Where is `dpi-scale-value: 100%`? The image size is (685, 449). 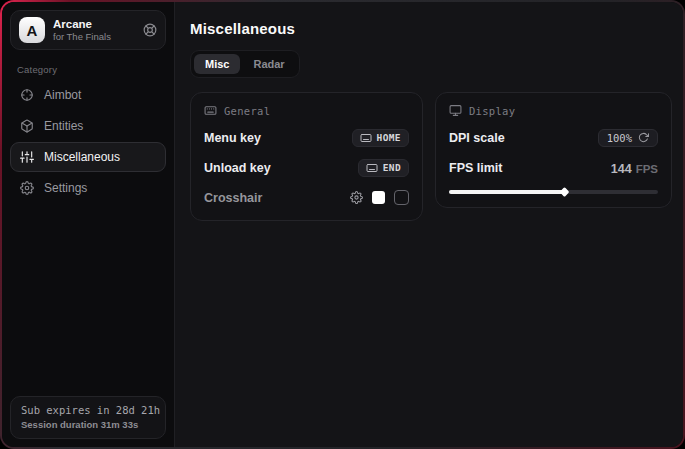 dpi-scale-value: 100% is located at coordinates (620, 138).